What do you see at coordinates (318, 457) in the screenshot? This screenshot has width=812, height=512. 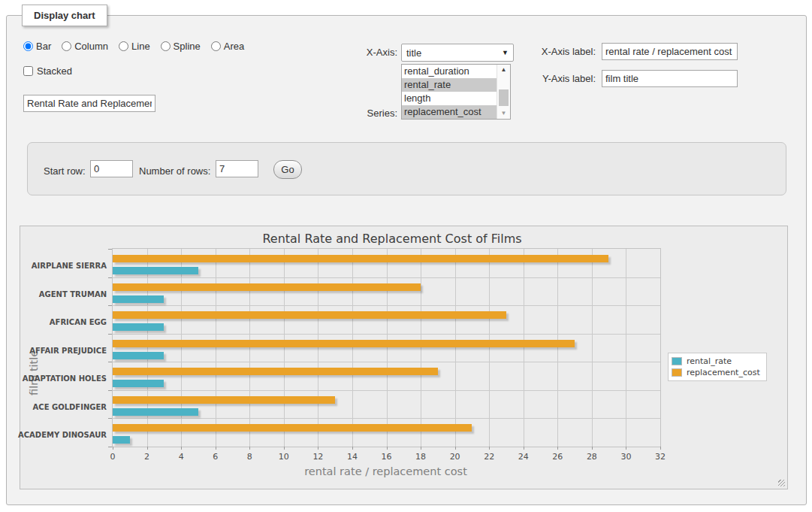 I see `x-tick-label: 12` at bounding box center [318, 457].